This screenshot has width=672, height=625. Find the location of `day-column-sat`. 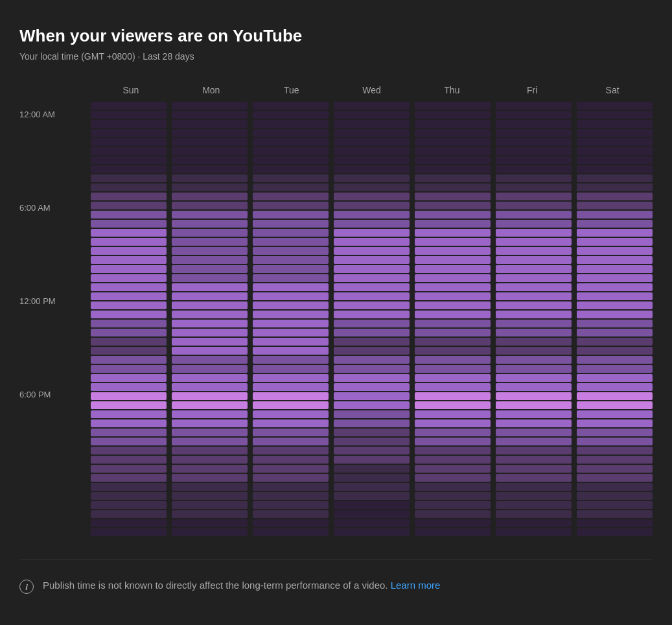

day-column-sat is located at coordinates (614, 319).